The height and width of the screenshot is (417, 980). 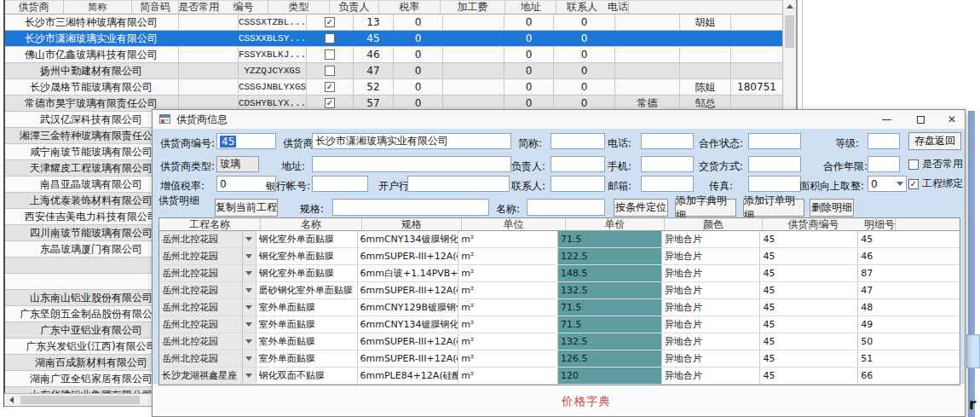 I want to click on grid-column-header: 规格, so click(x=412, y=224).